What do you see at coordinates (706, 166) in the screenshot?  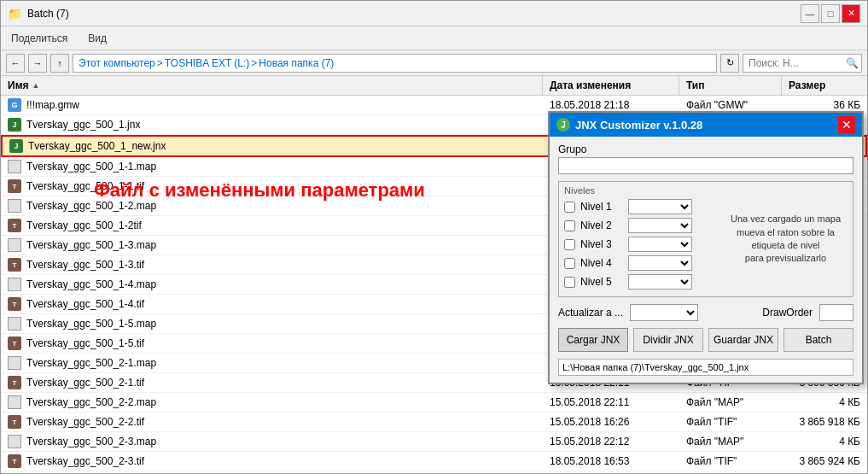 I see `jnx-grupo-input` at bounding box center [706, 166].